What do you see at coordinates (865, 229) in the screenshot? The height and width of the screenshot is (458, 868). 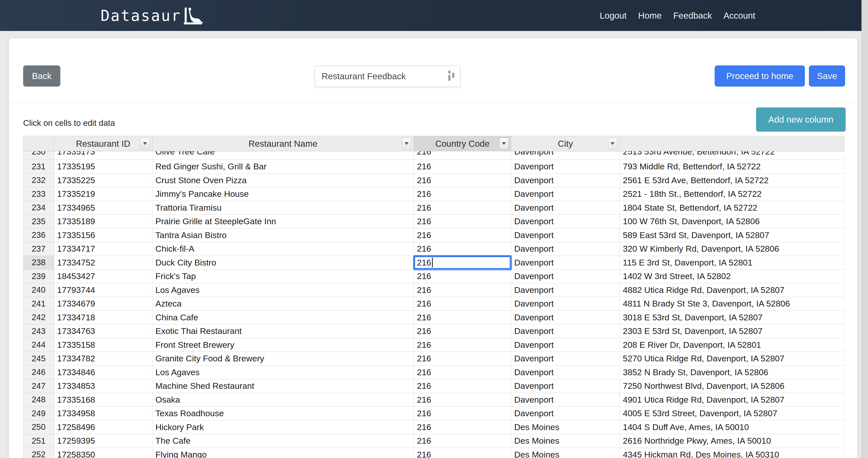 I see `page-scrollbar` at bounding box center [865, 229].